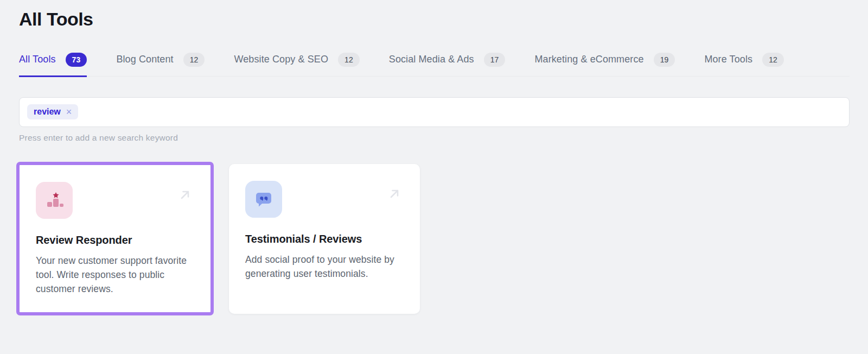 The width and height of the screenshot is (868, 354). Describe the element at coordinates (728, 60) in the screenshot. I see `tab-label: More Tools` at that location.